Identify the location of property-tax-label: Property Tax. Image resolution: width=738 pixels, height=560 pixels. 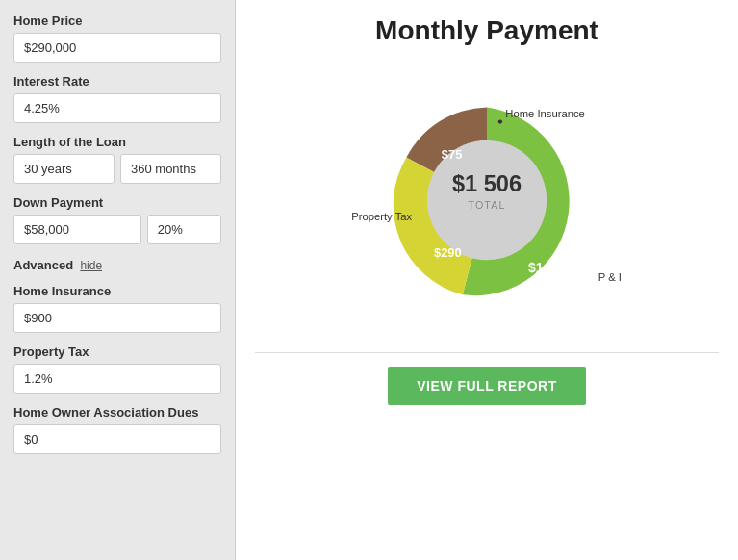
(117, 352).